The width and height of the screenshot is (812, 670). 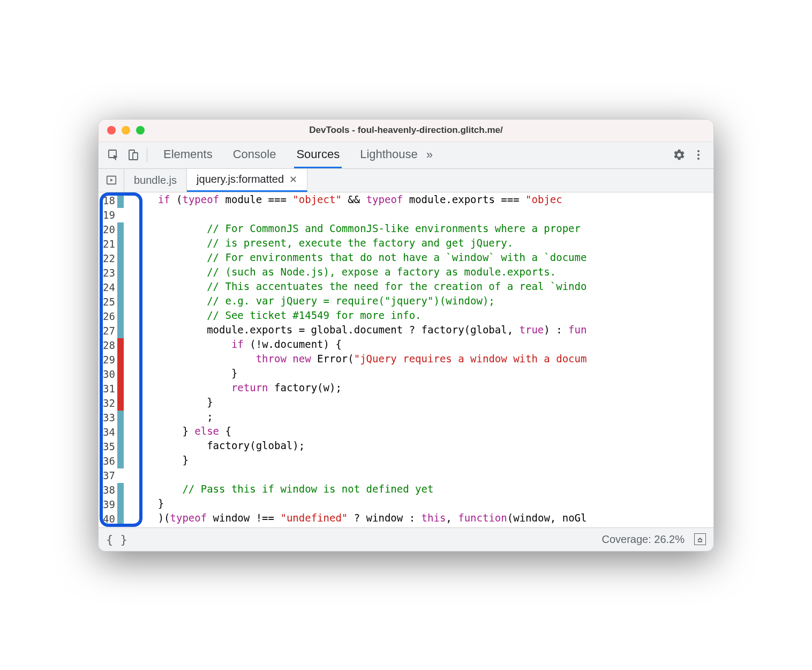 I want to click on line-number: 31, so click(x=109, y=389).